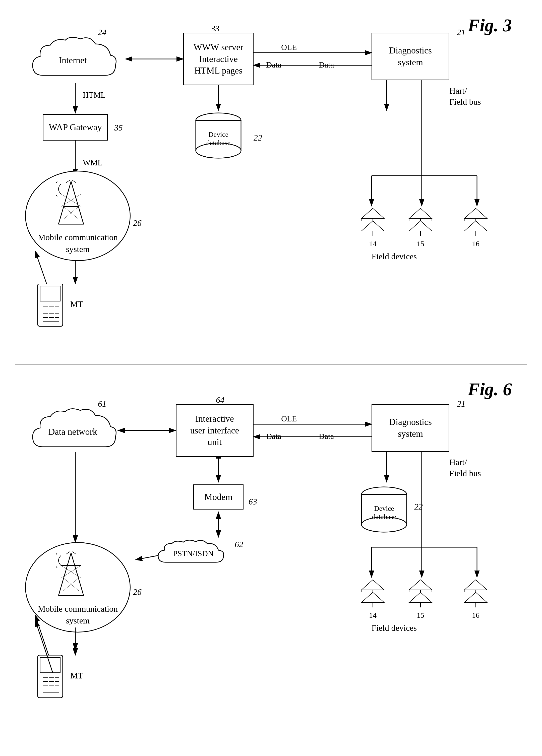 The width and height of the screenshot is (542, 756). What do you see at coordinates (220, 400) in the screenshot?
I see `fig6-ref64: 64` at bounding box center [220, 400].